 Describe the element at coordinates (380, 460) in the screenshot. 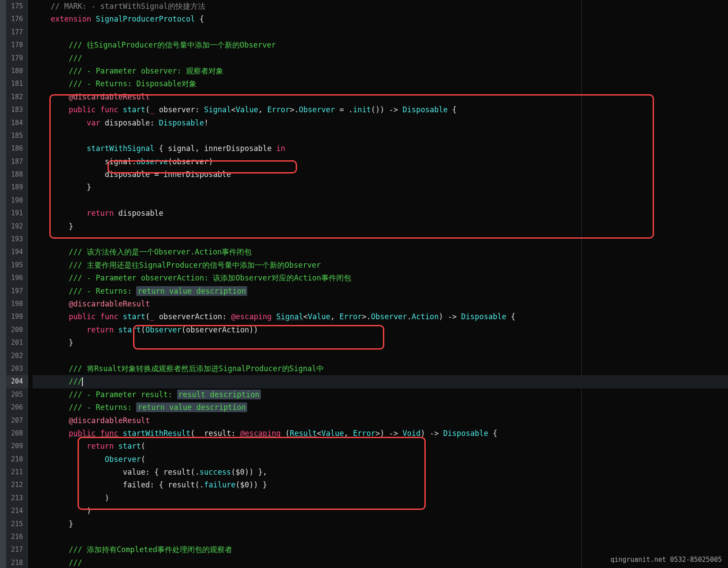

I see `code-line: Observer(` at that location.